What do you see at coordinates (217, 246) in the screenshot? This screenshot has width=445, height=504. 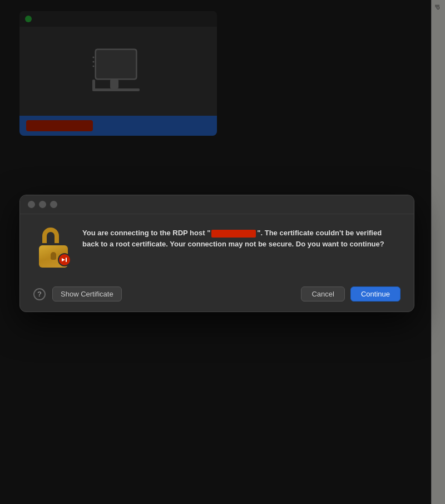 I see `dialog-body: You are connecting to the RDP host "". T…` at bounding box center [217, 246].